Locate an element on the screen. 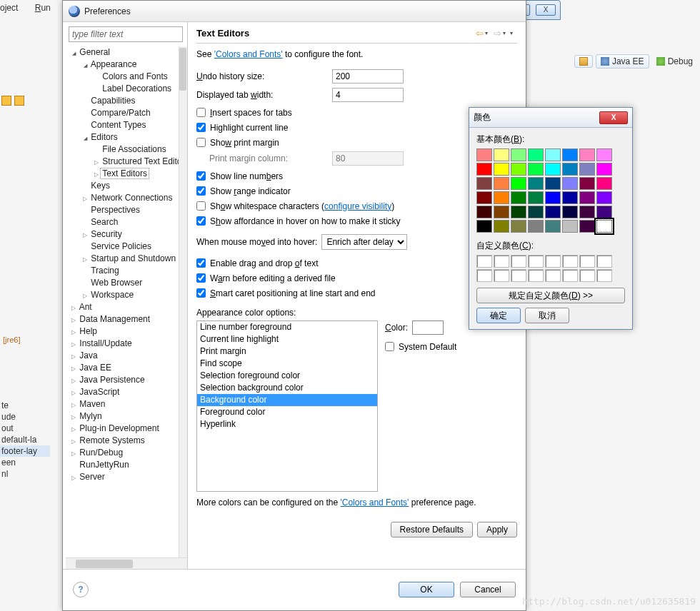  tree-item: Web Browser is located at coordinates (122, 283).